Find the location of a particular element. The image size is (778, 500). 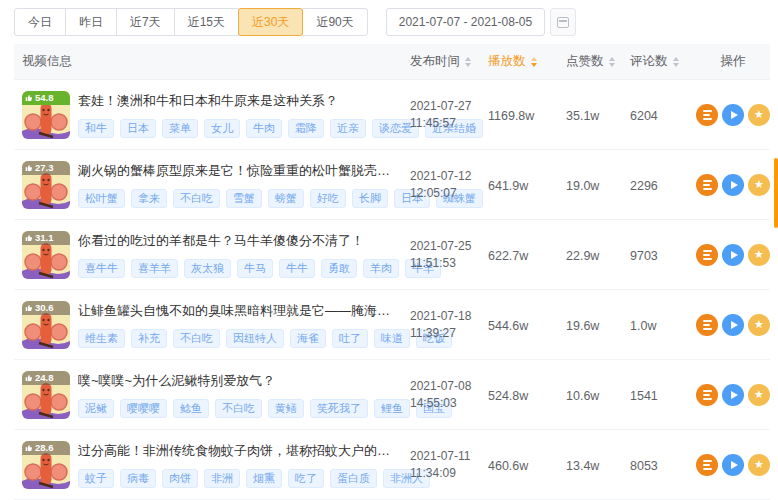

video-thumbnail: 30.6 is located at coordinates (46, 325).